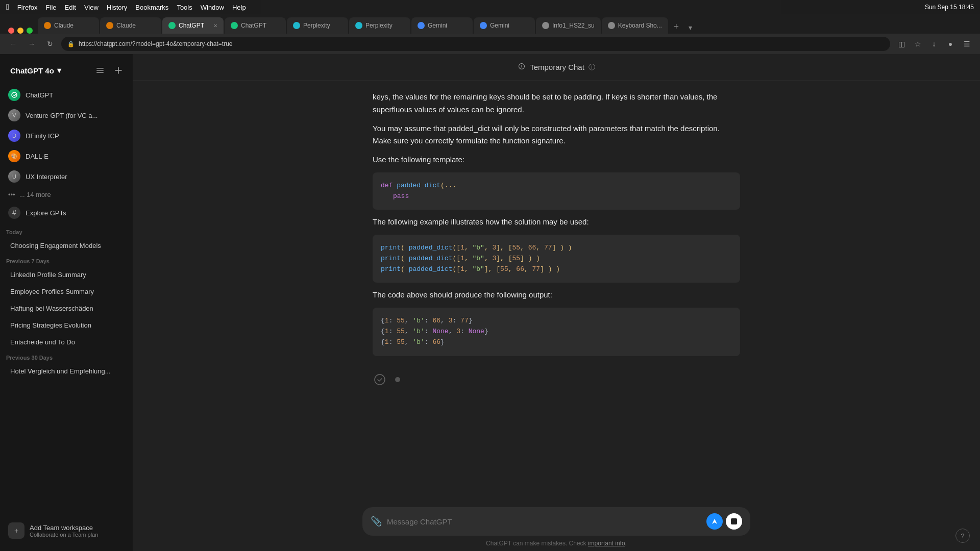  What do you see at coordinates (967, 44) in the screenshot?
I see `menu-button: ☰` at bounding box center [967, 44].